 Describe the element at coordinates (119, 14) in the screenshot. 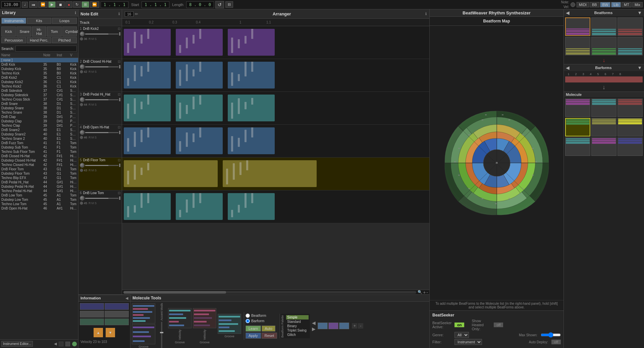

I see `note-edit-info: ℹ` at that location.